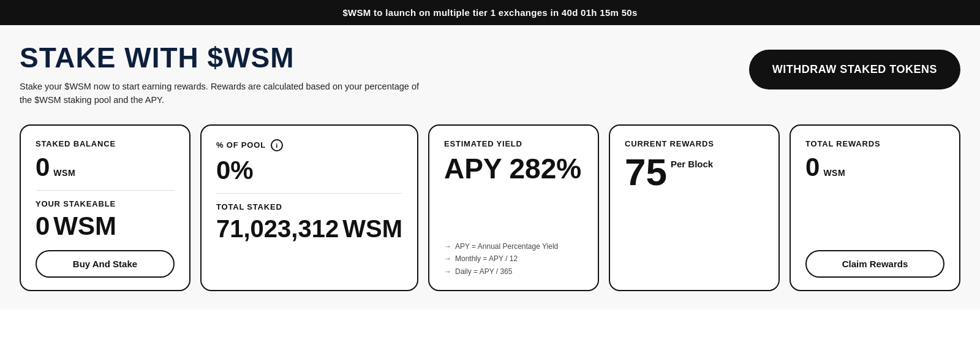 The image size is (980, 350). I want to click on page-subtitle: Stake your $WSM now to start earning rew…, so click(219, 93).